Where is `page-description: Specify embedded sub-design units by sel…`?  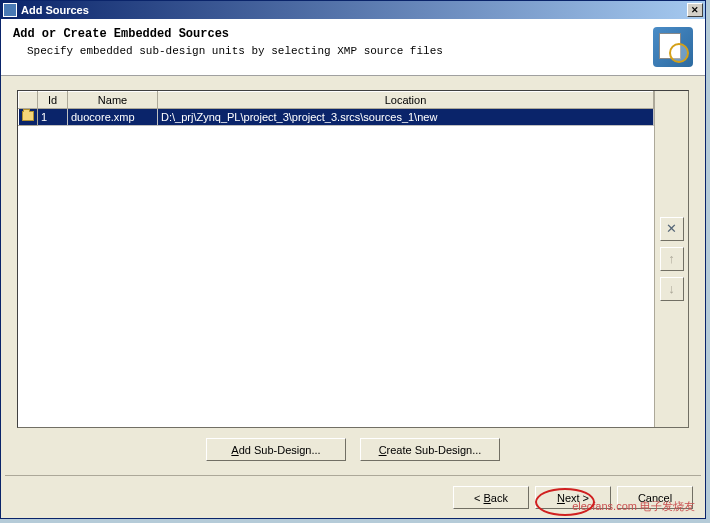
page-description: Specify embedded sub-design units by sel… is located at coordinates (329, 51).